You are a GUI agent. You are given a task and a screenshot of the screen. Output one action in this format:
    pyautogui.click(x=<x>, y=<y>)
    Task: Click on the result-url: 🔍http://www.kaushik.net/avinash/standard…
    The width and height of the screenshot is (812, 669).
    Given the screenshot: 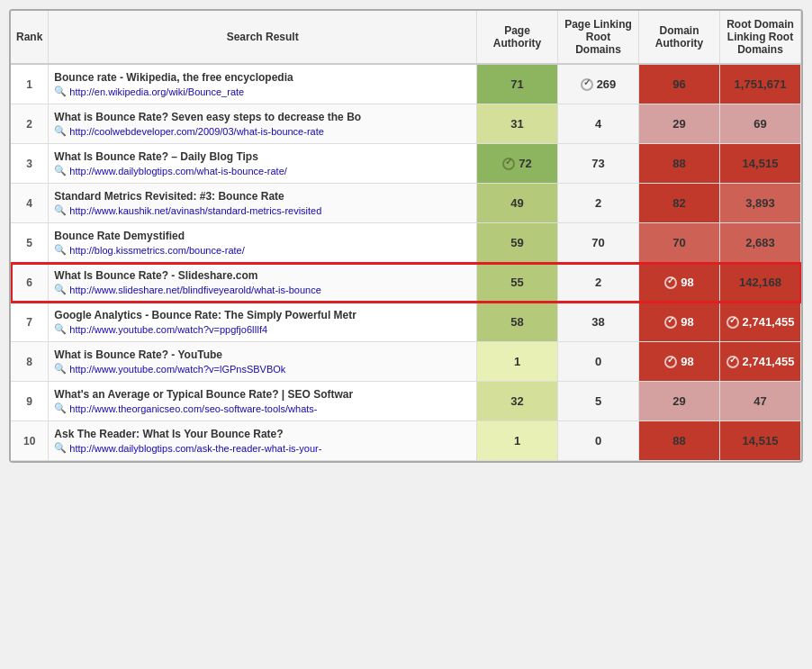 What is the action you would take?
    pyautogui.click(x=263, y=211)
    